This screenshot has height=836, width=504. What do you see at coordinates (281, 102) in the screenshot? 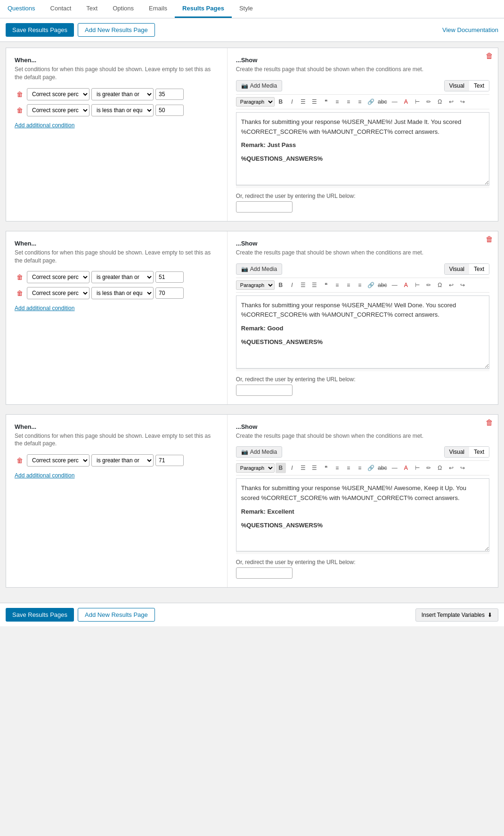
I see `bold-btn-1: B` at bounding box center [281, 102].